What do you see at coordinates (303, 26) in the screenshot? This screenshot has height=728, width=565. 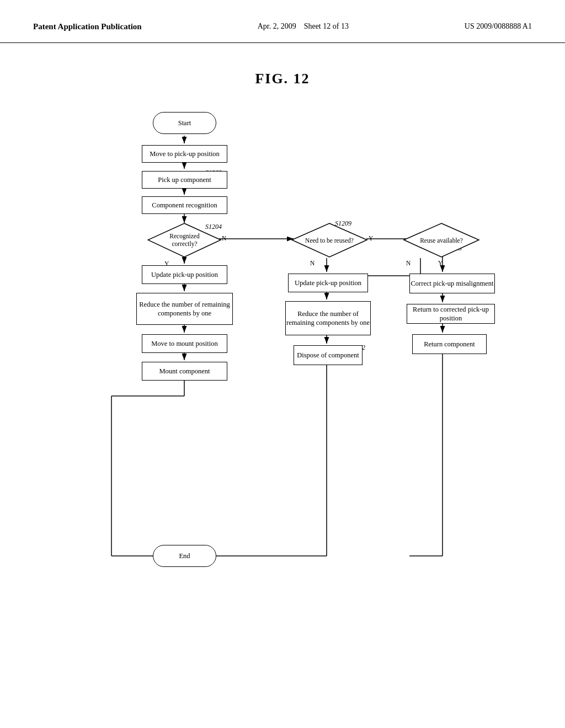 I see `header-center: Apr. 2, 2009 Sheet 12 of 13` at bounding box center [303, 26].